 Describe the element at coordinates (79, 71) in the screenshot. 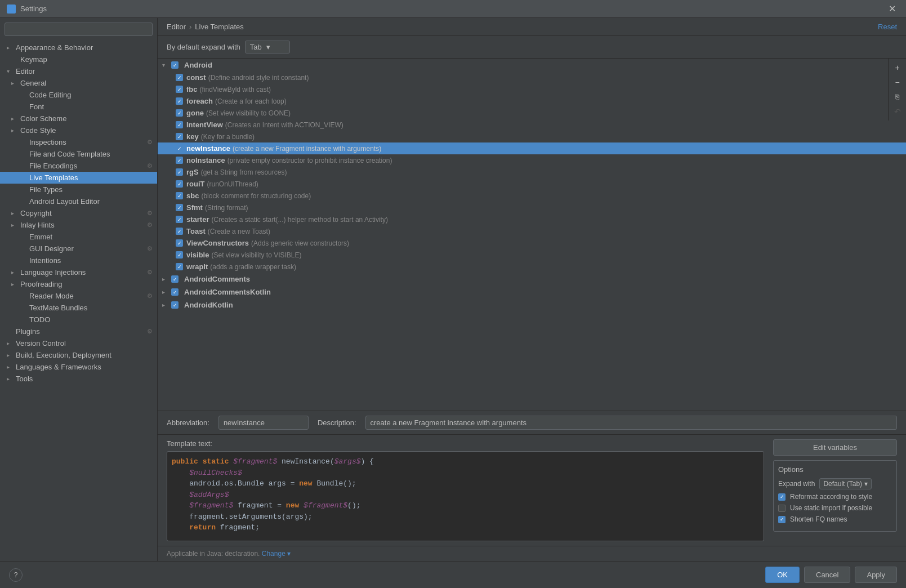

I see `sidebar-item-editor: Editor` at that location.